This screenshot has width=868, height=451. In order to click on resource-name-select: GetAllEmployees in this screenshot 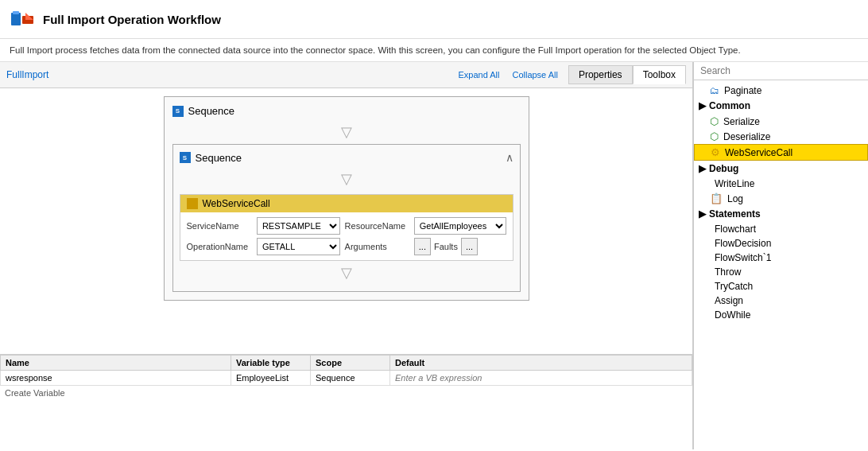, I will do `click(460, 226)`.